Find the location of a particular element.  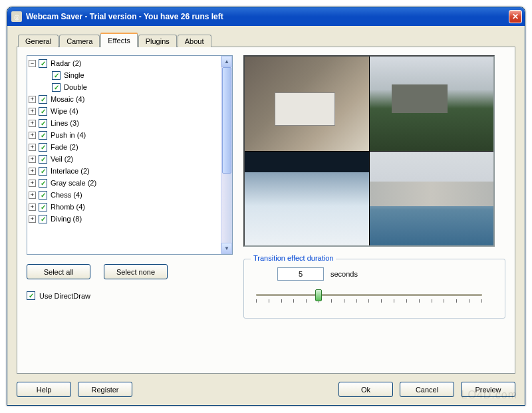

tree-item-label: Gray scale (2) is located at coordinates (73, 183).